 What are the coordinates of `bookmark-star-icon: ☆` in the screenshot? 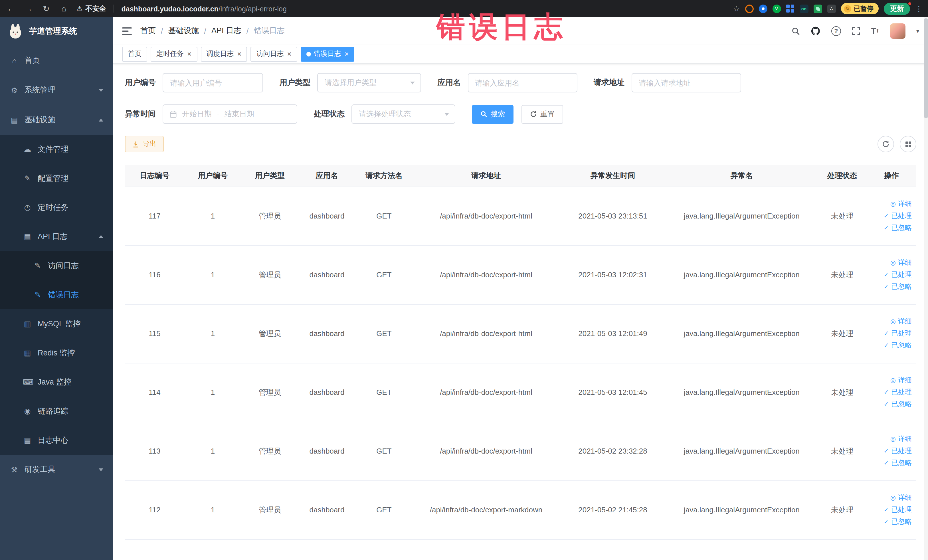 It's located at (737, 8).